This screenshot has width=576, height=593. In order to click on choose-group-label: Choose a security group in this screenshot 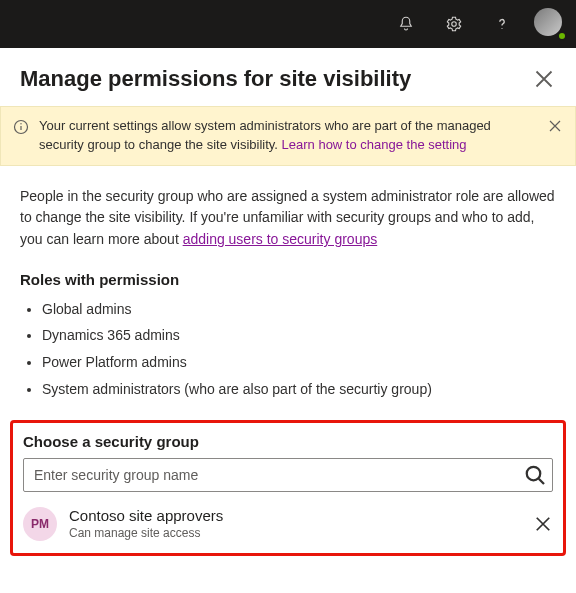, I will do `click(288, 442)`.